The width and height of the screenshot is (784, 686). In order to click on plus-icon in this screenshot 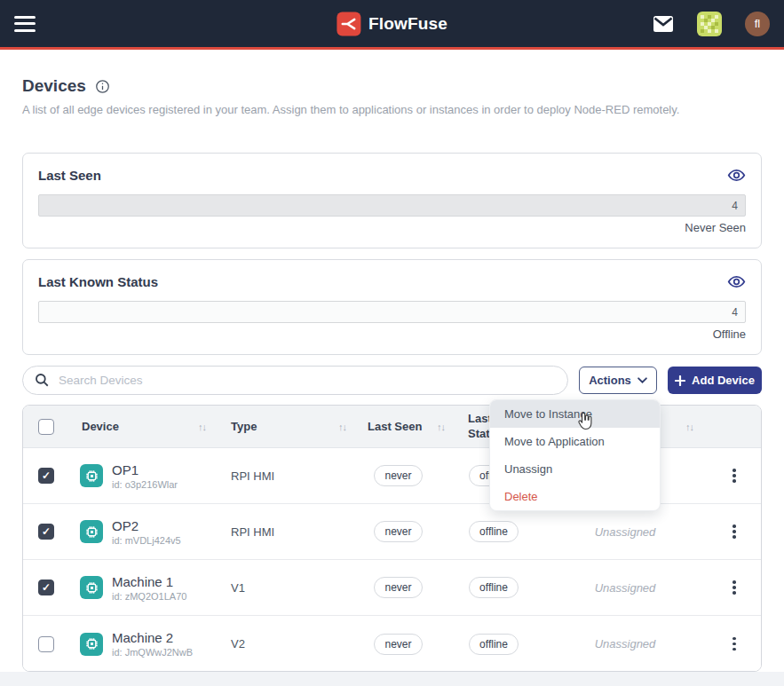, I will do `click(680, 381)`.